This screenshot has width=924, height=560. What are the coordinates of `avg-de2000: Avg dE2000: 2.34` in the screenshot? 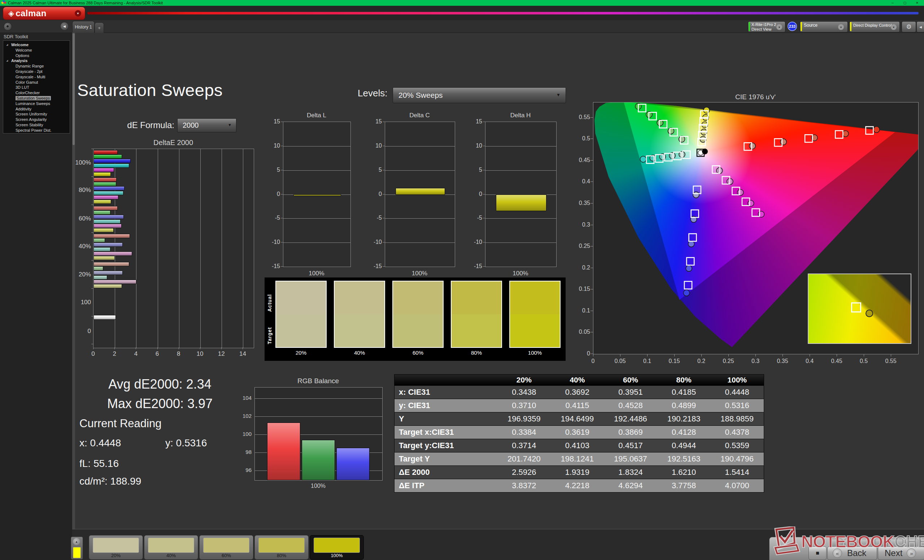 It's located at (160, 384).